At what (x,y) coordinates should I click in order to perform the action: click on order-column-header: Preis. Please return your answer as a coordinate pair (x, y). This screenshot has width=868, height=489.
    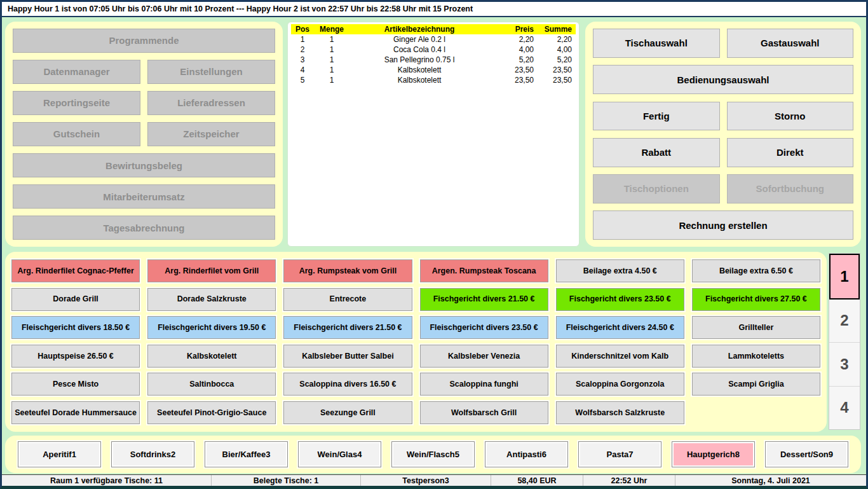
    Looking at the image, I should click on (512, 29).